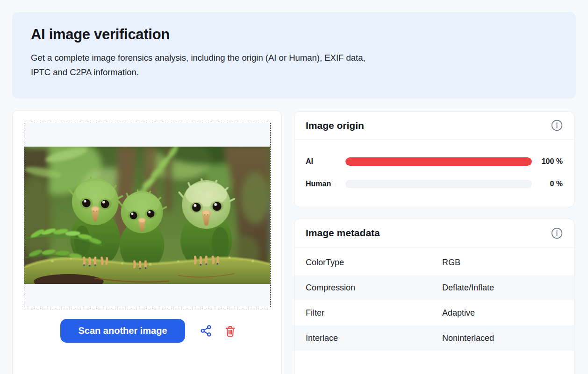 This screenshot has width=588, height=374. What do you see at coordinates (374, 338) in the screenshot?
I see `metadata-key: Interlace` at bounding box center [374, 338].